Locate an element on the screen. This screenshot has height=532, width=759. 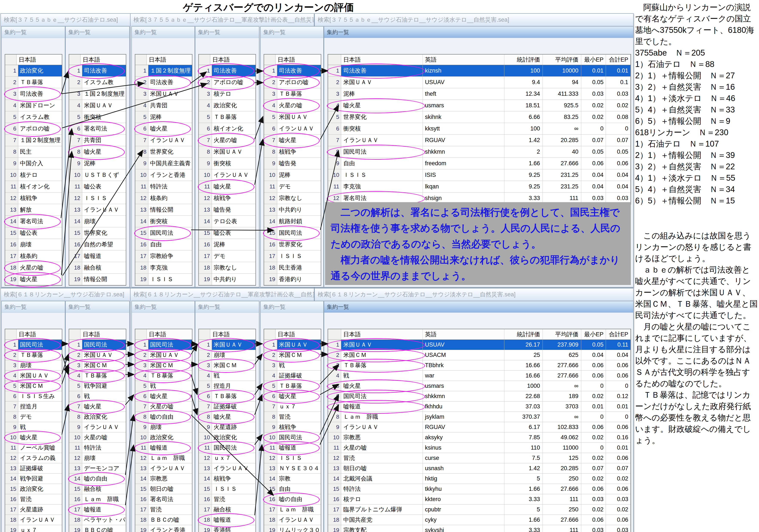
table-row: 12冒涜curse7.51250.020.06 is located at coordinates (479, 458).